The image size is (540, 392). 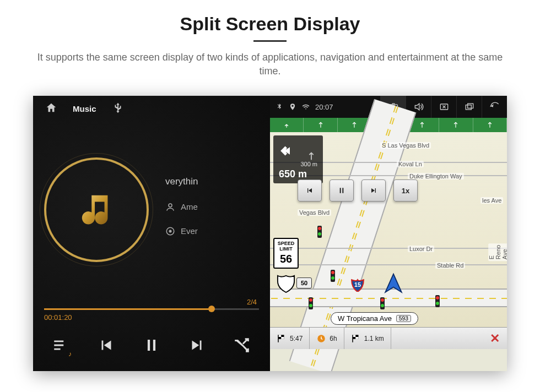 What do you see at coordinates (170, 207) in the screenshot?
I see `artist-icon` at bounding box center [170, 207].